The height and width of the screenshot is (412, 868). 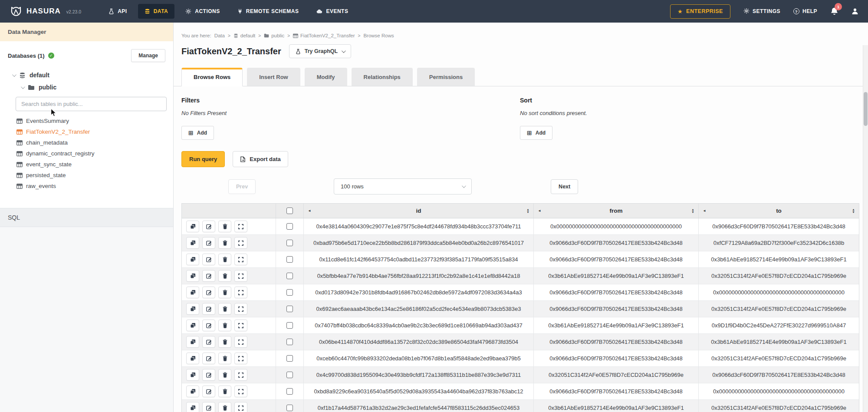 I want to click on notifications-button: 1, so click(x=834, y=11).